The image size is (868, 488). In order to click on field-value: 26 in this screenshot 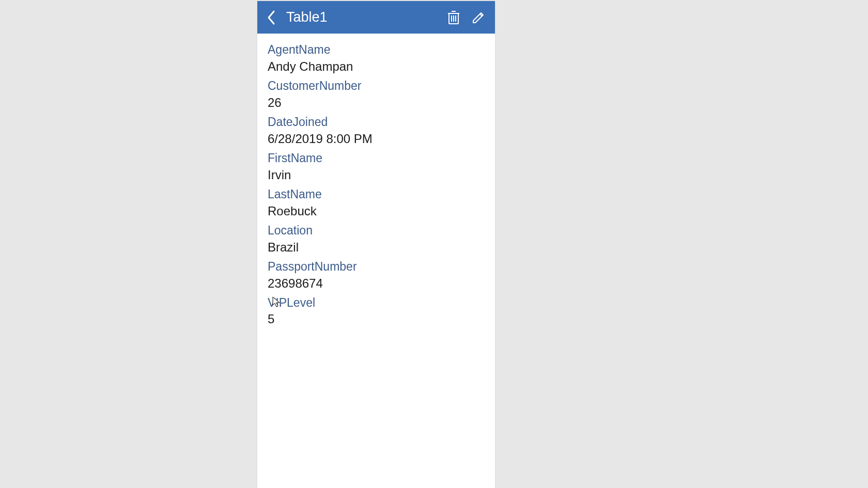, I will do `click(376, 103)`.